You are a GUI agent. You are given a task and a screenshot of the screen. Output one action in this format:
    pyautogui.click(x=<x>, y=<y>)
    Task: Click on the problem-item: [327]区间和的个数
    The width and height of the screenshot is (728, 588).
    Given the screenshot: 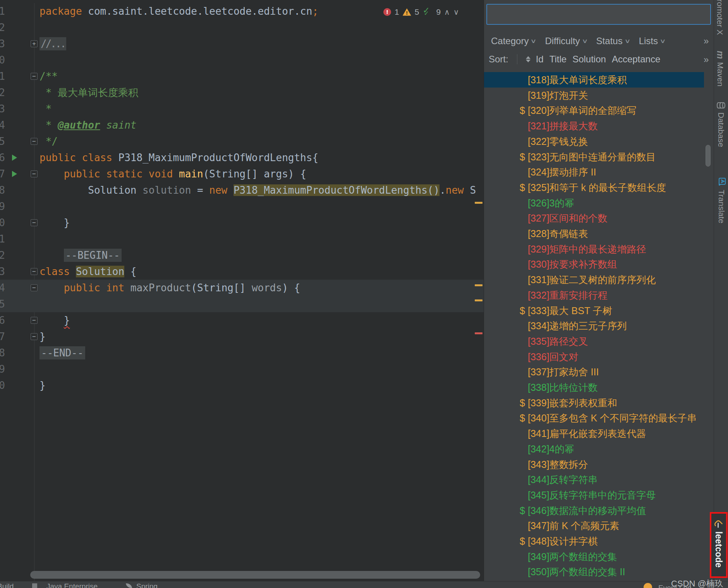 What is the action you would take?
    pyautogui.click(x=594, y=218)
    